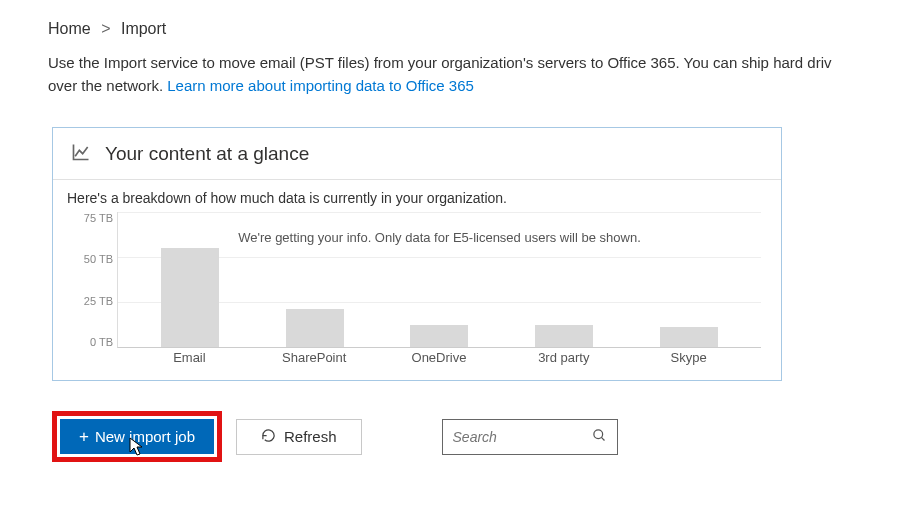 This screenshot has width=913, height=517. Describe the element at coordinates (314, 361) in the screenshot. I see `x-label: SharePoint` at that location.